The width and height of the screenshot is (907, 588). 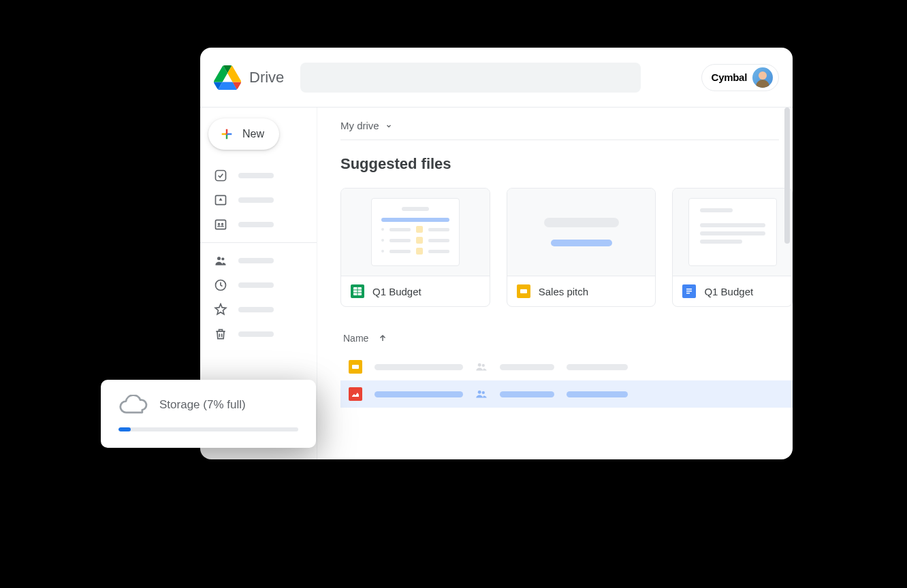 What do you see at coordinates (259, 310) in the screenshot?
I see `sidebar-item-starred` at bounding box center [259, 310].